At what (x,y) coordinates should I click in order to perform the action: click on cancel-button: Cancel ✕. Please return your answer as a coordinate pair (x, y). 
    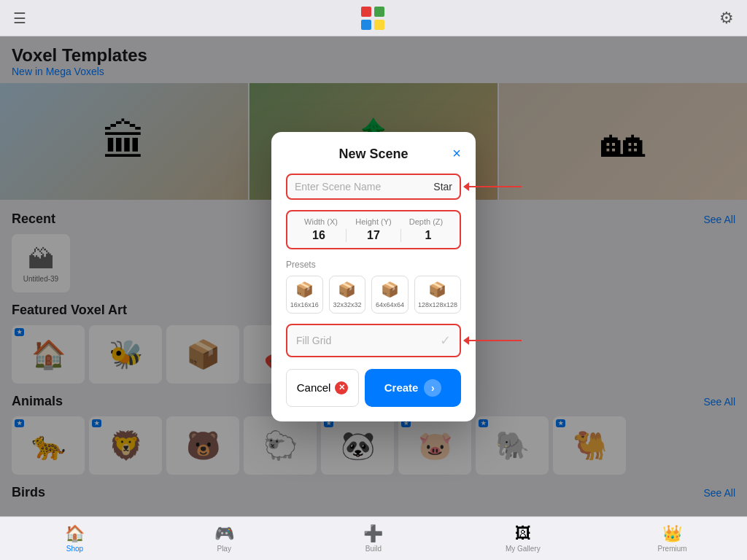
    Looking at the image, I should click on (322, 388).